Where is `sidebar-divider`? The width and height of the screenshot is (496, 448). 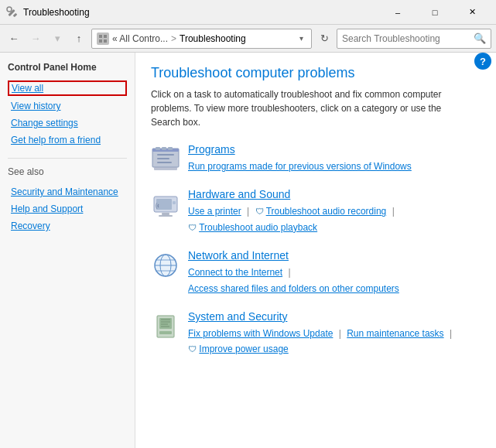
sidebar-divider is located at coordinates (67, 158).